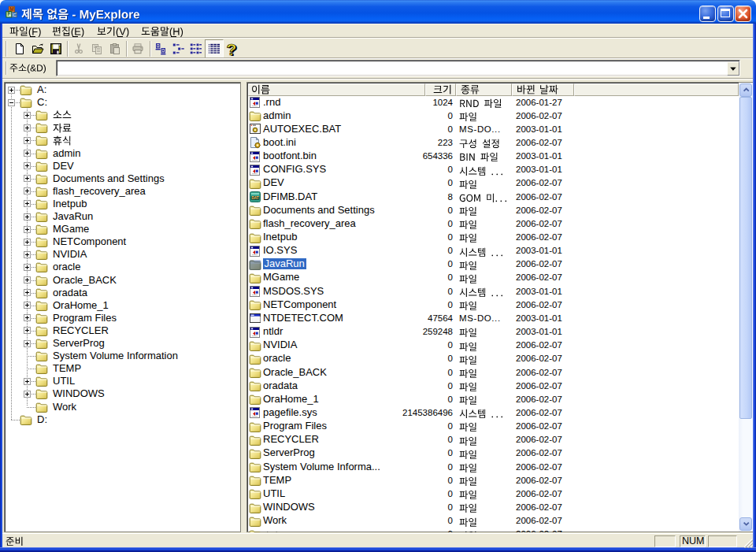 The image size is (756, 552). Describe the element at coordinates (255, 198) in the screenshot. I see `svg-text: DAT` at that location.